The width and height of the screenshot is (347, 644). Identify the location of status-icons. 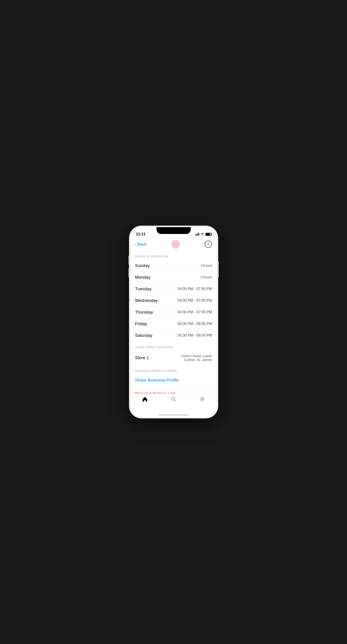
(203, 234).